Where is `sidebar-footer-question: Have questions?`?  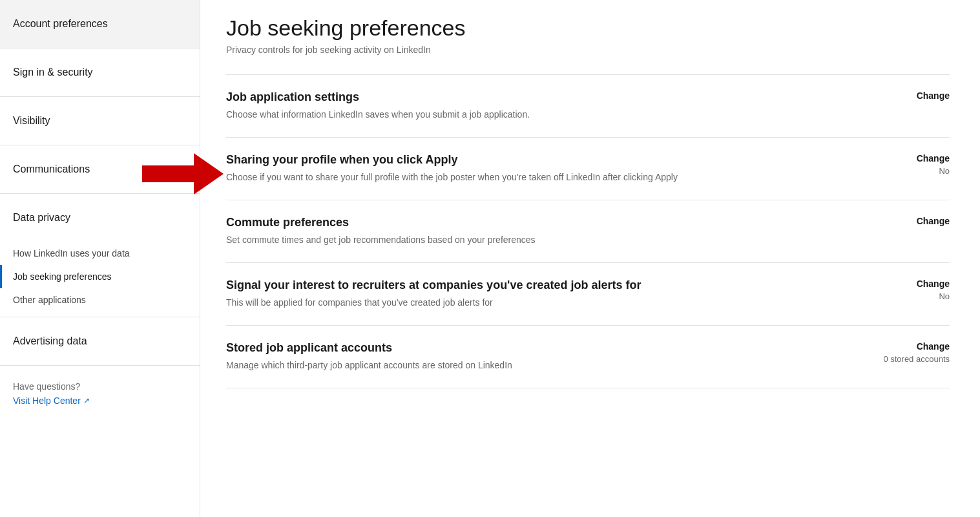
sidebar-footer-question: Have questions? is located at coordinates (99, 386).